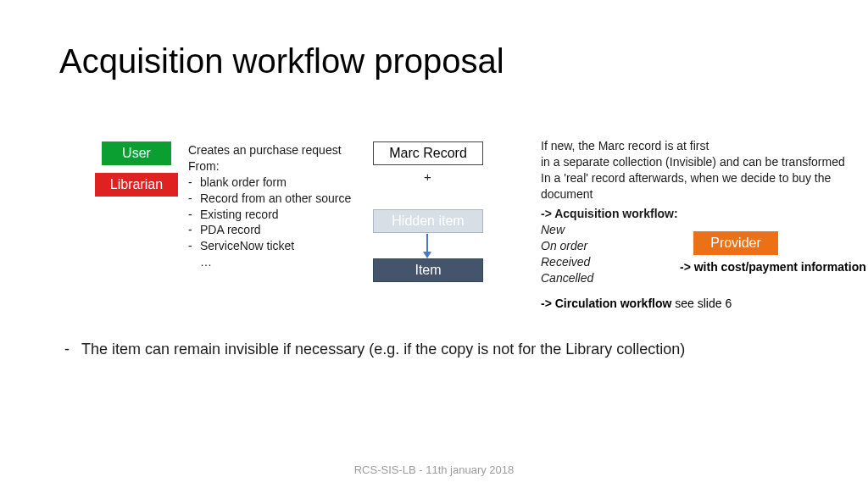  Describe the element at coordinates (283, 183) in the screenshot. I see `purchase-item: blank order form` at that location.